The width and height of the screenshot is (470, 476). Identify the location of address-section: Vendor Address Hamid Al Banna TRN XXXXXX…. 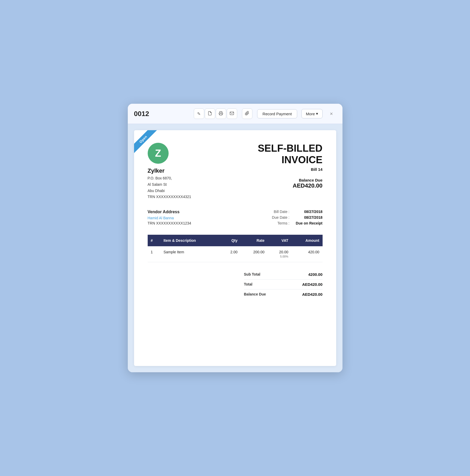
(235, 217).